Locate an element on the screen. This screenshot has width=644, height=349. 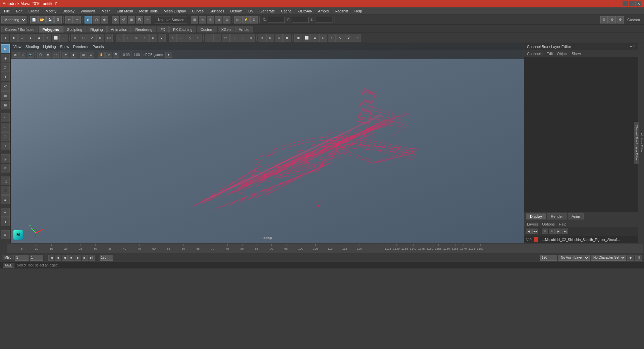
menu-mesh: Mesh is located at coordinates (106, 11).